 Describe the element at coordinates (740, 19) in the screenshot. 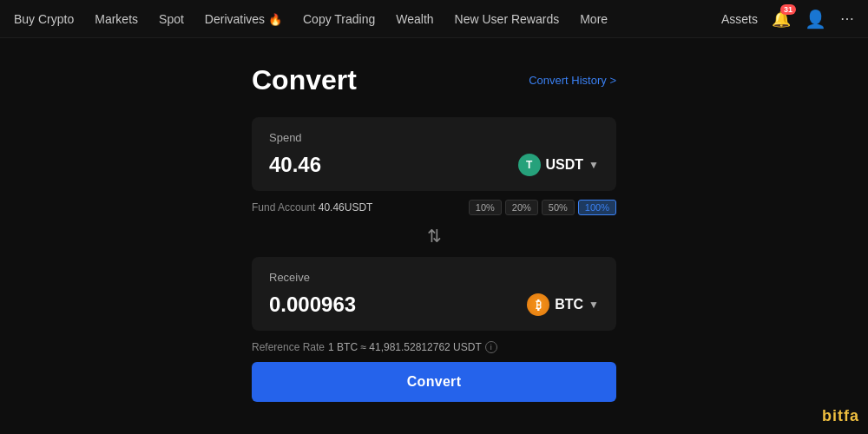

I see `assets-label: Assets` at that location.